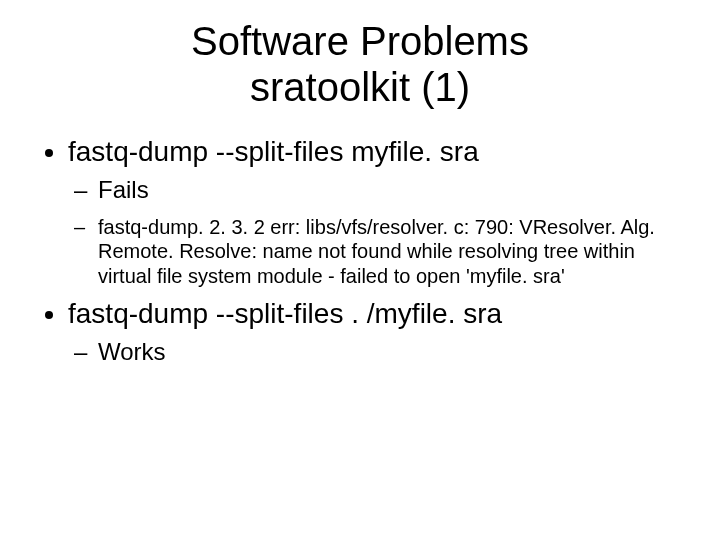 The width and height of the screenshot is (720, 540). I want to click on title-line-2: sratoolkit (1), so click(360, 87).